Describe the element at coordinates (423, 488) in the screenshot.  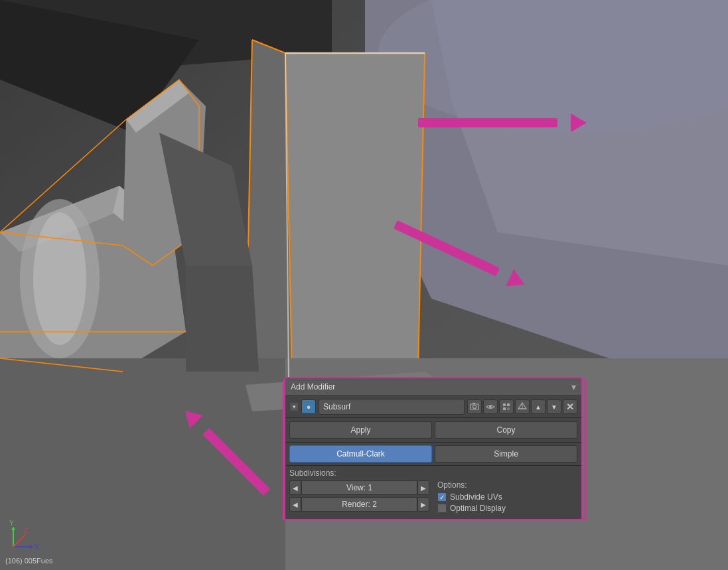
I see `view-increase-button: ▶` at that location.